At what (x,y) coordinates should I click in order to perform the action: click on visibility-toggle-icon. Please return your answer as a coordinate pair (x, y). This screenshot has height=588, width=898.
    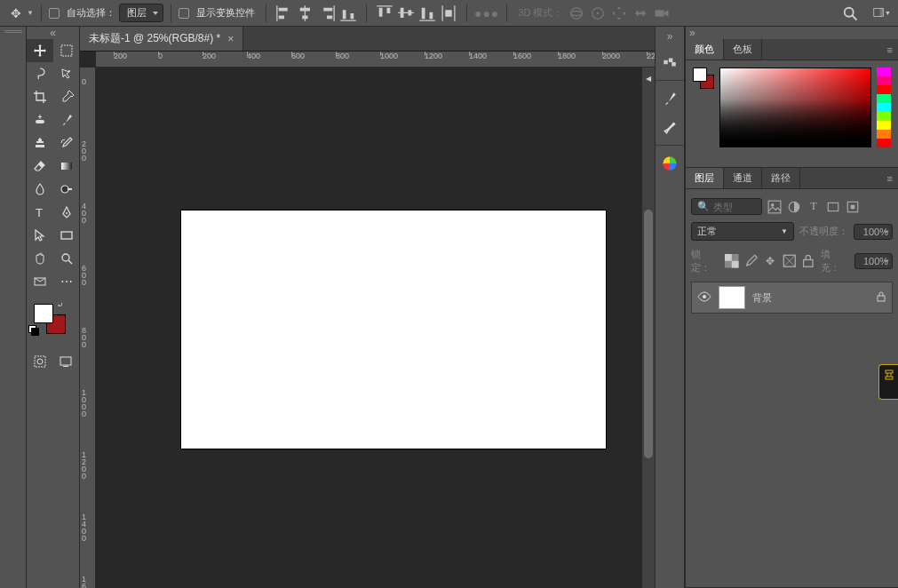
    Looking at the image, I should click on (704, 298).